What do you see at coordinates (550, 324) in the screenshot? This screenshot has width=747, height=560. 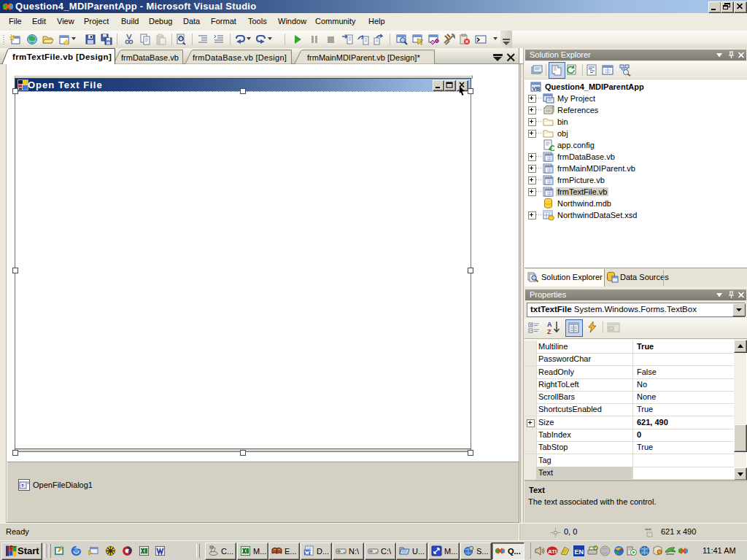 I see `svg-text: A` at bounding box center [550, 324].